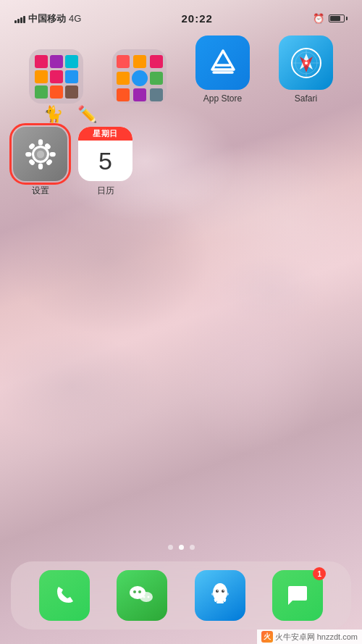 The width and height of the screenshot is (362, 644). What do you see at coordinates (181, 595) in the screenshot?
I see `dock: 1` at bounding box center [181, 595].